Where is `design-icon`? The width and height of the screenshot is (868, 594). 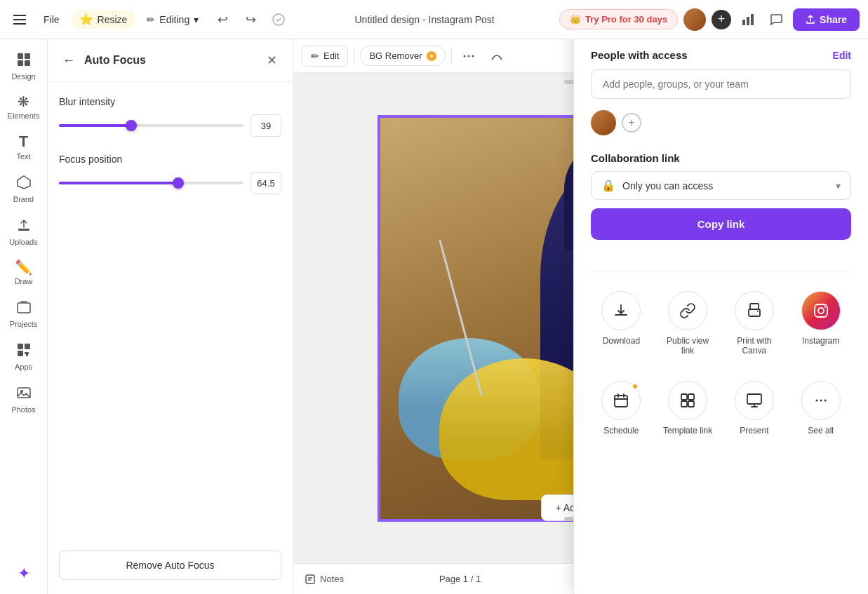
design-icon is located at coordinates (24, 60).